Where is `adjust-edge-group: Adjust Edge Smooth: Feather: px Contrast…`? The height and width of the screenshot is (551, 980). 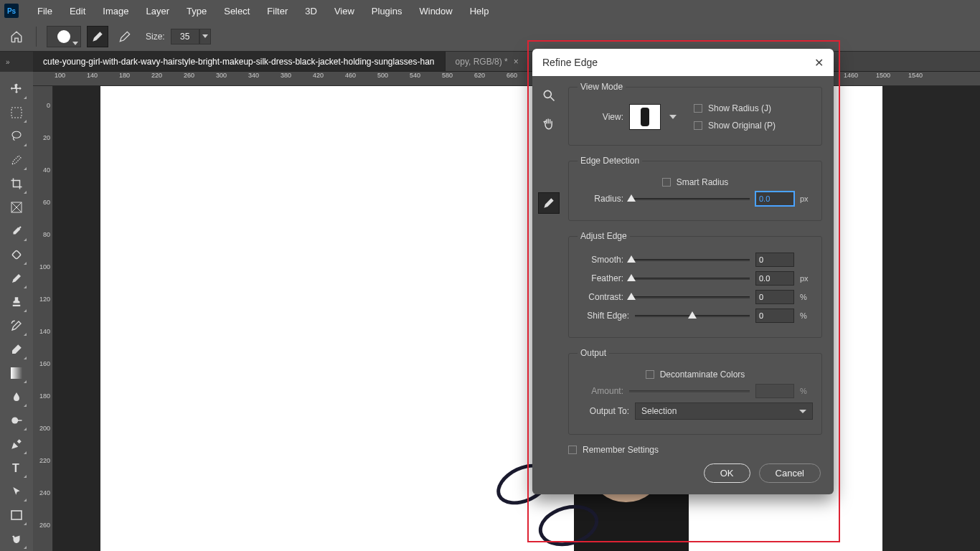
adjust-edge-group: Adjust Edge Smooth: Feather: px Contrast… is located at coordinates (695, 284).